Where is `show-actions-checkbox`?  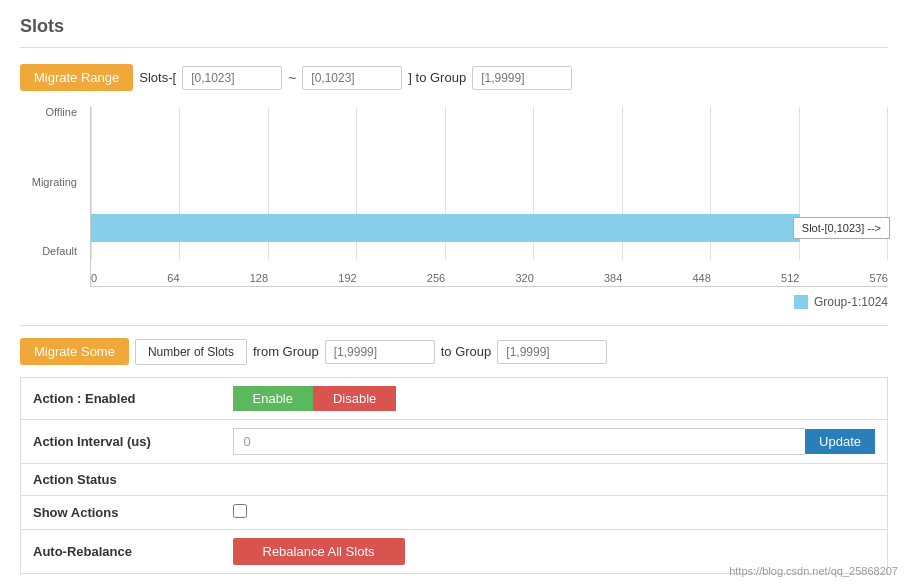 show-actions-checkbox is located at coordinates (240, 511).